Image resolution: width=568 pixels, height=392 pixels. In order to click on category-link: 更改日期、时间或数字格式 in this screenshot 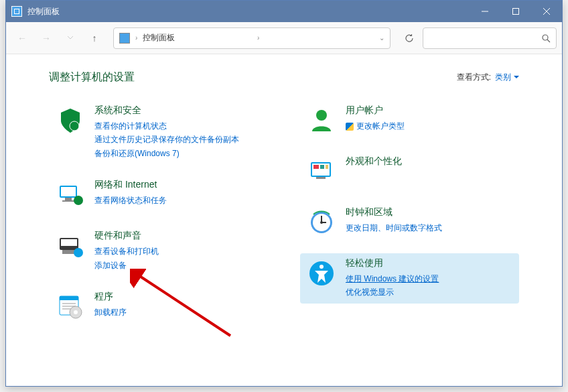, I will do `click(430, 228)`.